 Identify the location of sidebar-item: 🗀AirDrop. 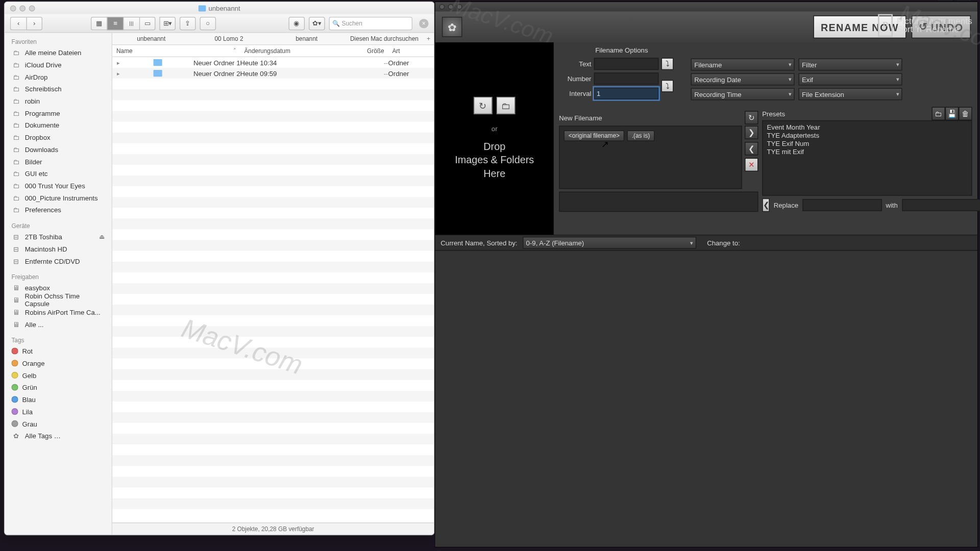
(58, 77).